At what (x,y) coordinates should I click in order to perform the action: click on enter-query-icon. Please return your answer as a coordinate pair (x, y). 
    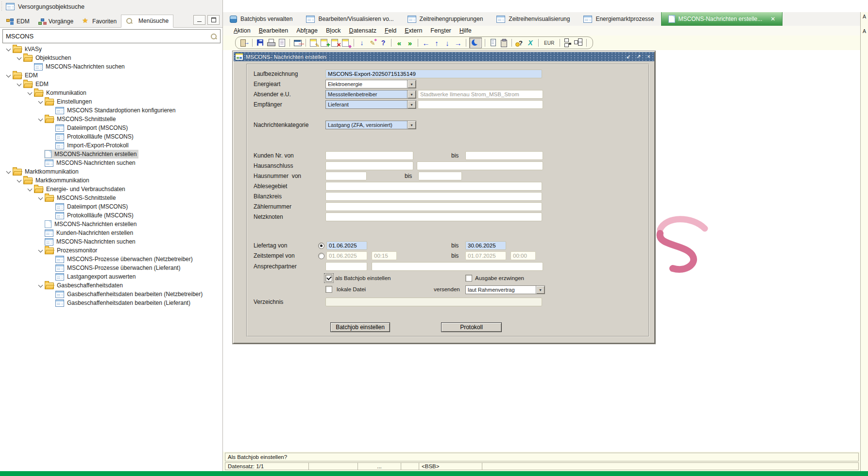
    Looking at the image, I should click on (314, 43).